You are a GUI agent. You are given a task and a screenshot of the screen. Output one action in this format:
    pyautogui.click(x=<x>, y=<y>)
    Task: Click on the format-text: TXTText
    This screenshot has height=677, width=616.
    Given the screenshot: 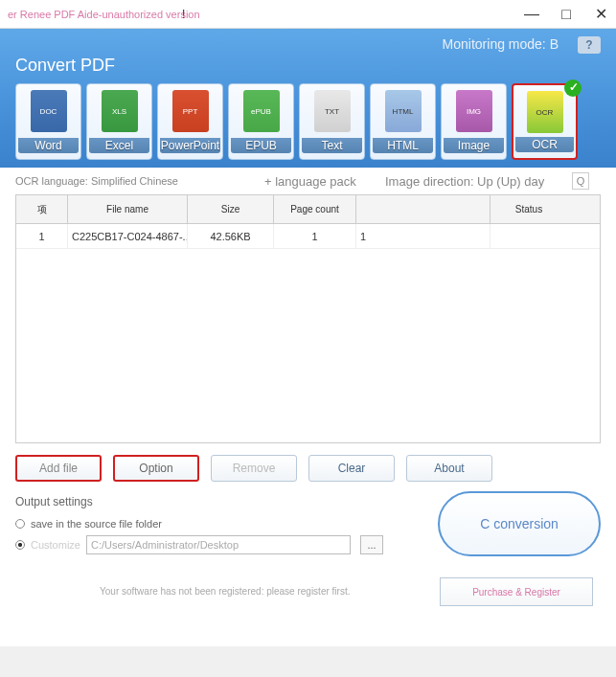 What is the action you would take?
    pyautogui.click(x=331, y=122)
    